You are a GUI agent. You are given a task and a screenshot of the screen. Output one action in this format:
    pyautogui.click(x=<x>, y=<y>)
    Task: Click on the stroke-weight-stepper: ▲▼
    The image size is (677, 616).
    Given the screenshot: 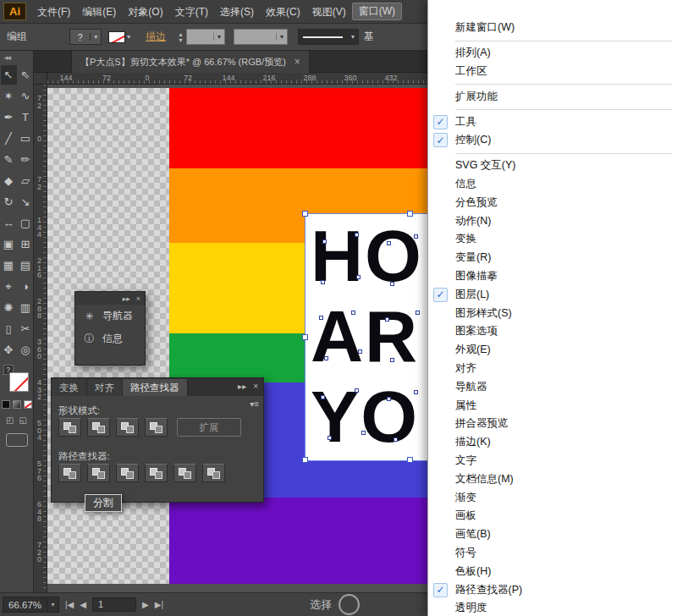 What is the action you would take?
    pyautogui.click(x=181, y=37)
    